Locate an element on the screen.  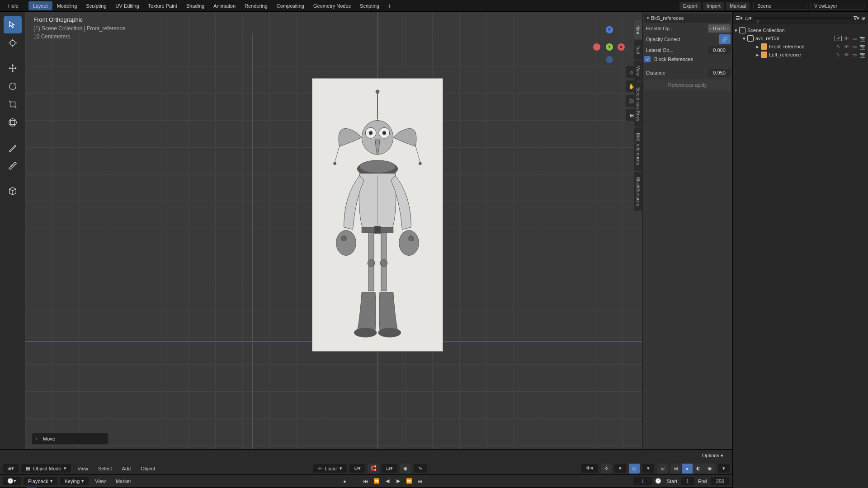
auto-key-toggle: ● is located at coordinates (344, 481).